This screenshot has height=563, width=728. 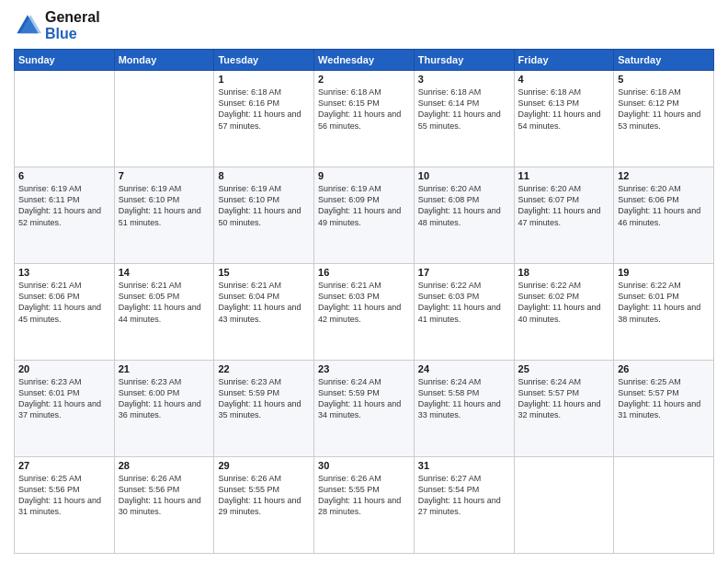 I want to click on day-number: 16, so click(x=364, y=272).